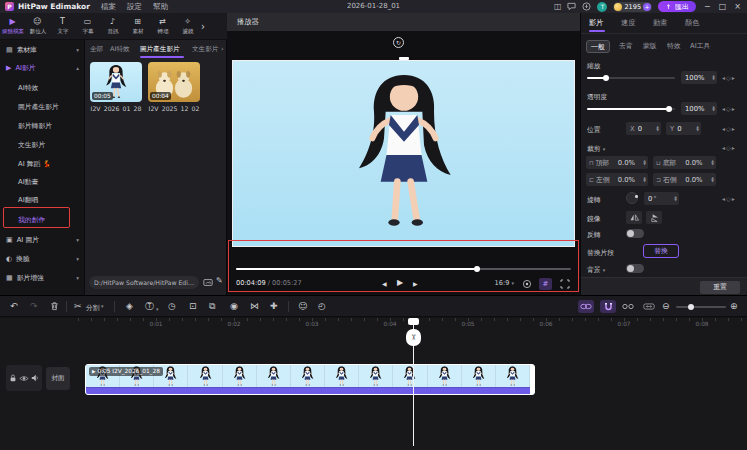 This screenshot has height=450, width=747. Describe the element at coordinates (58, 378) in the screenshot. I see `cover-button: 封面` at that location.